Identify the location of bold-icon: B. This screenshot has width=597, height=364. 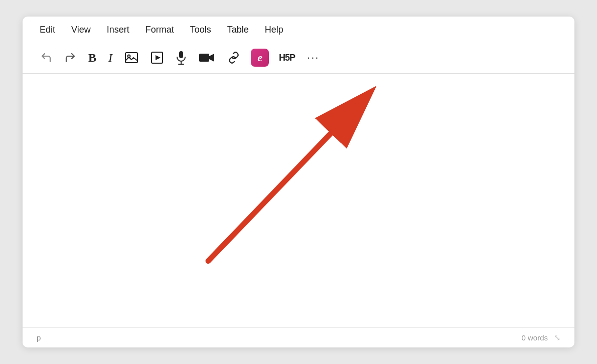
(92, 58).